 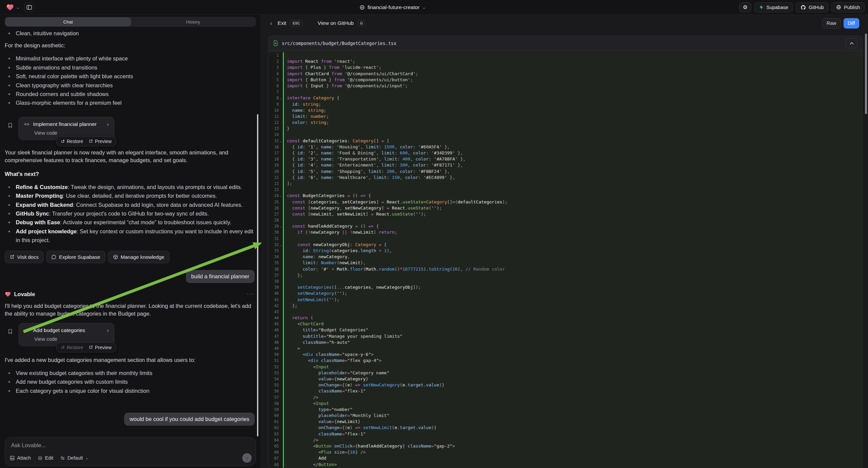 I want to click on list-item: GitHub Sync: Transfer your project's cod…, so click(x=130, y=213).